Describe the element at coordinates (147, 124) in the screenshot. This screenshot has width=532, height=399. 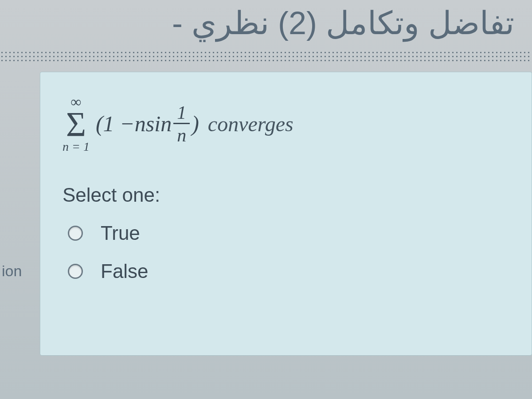
I see `paren-group: ( 1 − n sin 1 n )` at that location.